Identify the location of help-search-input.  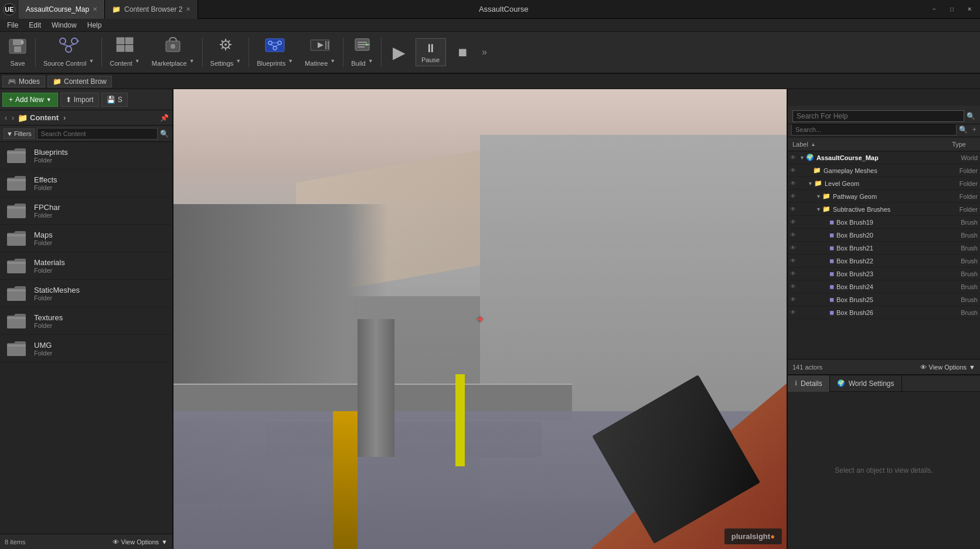
(878, 116).